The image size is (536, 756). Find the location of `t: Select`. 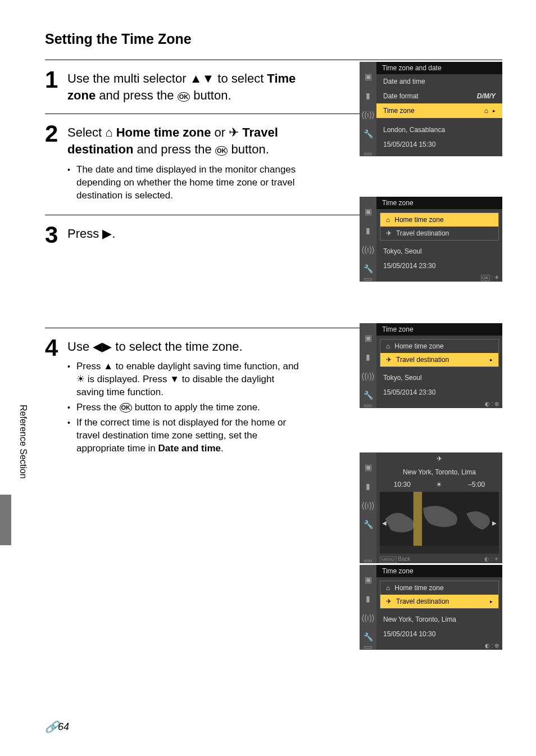

t: Select is located at coordinates (87, 133).